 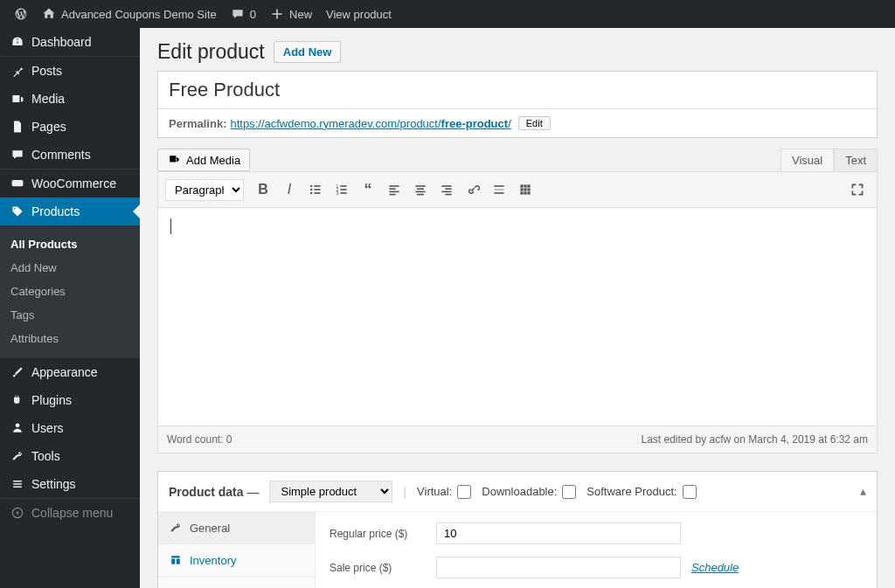 What do you see at coordinates (70, 211) in the screenshot?
I see `sidebar-item-products: Products` at bounding box center [70, 211].